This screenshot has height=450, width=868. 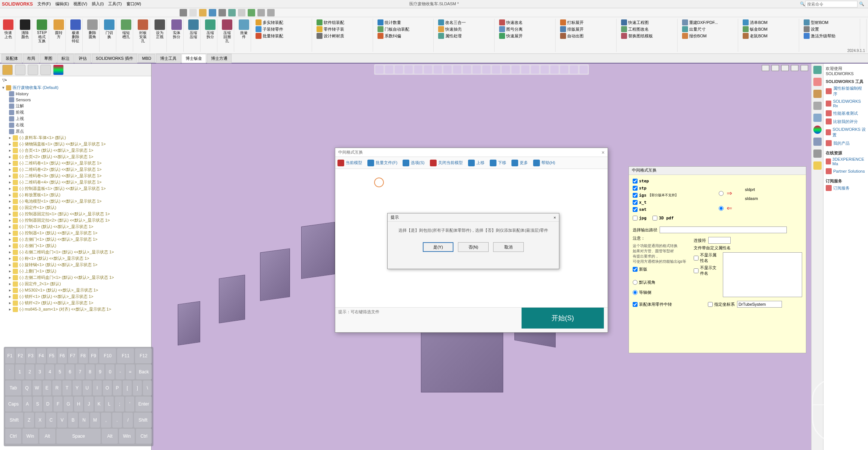 I want to click on options-icon, so click(x=261, y=13).